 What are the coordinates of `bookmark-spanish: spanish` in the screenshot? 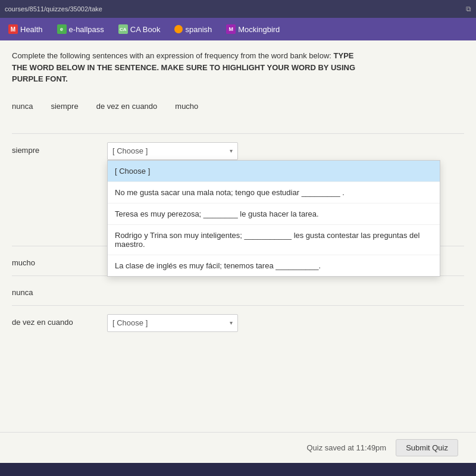 It's located at (193, 30).